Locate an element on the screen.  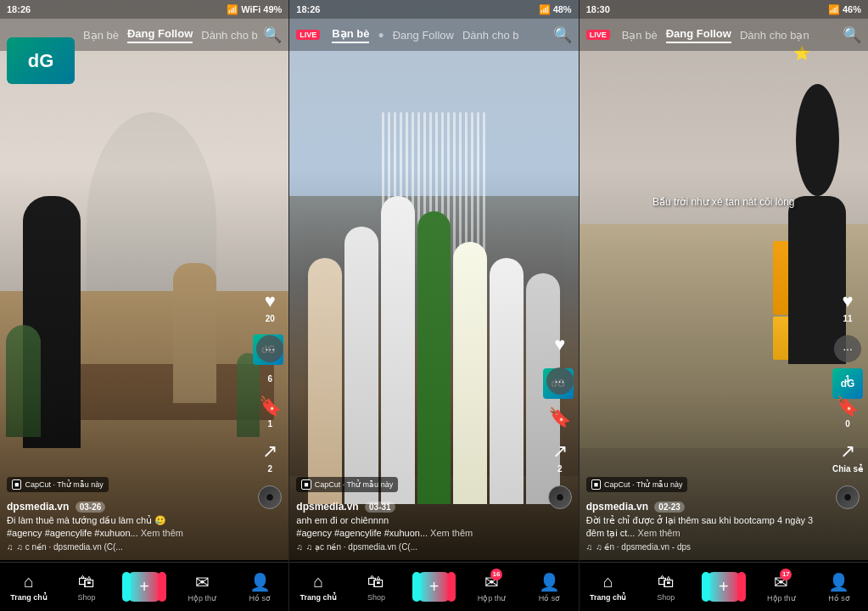
capcut-banner-3: ■ CapCut · Thử mẫu này is located at coordinates (637, 485).